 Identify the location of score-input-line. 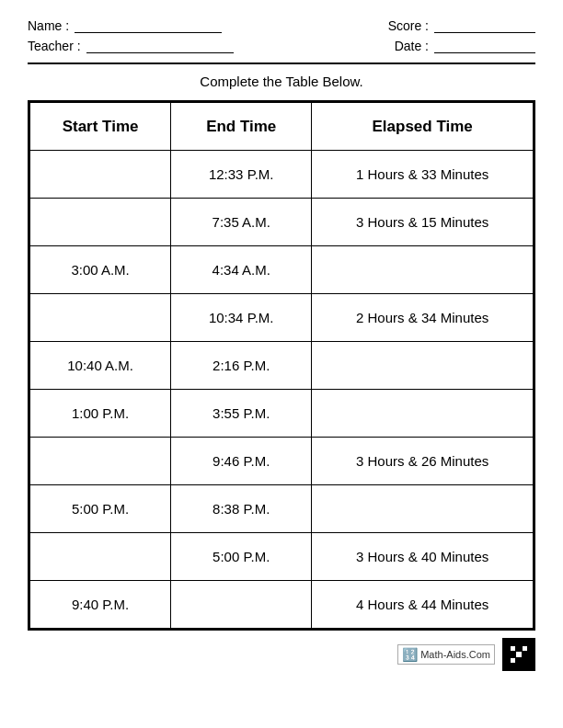
(485, 26).